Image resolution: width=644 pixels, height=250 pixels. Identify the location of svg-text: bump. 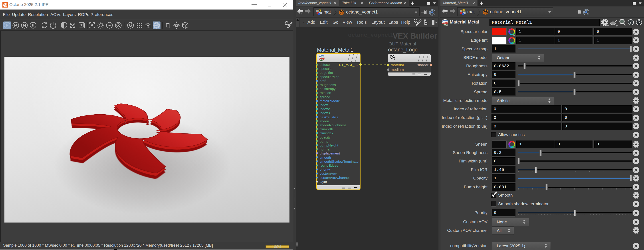
(324, 141).